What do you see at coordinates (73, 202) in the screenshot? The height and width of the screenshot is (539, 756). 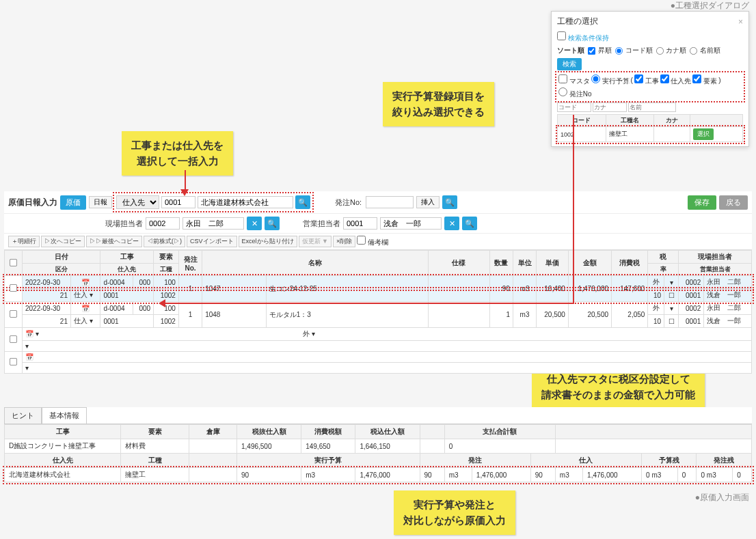 I see `cost-button: 原価` at bounding box center [73, 202].